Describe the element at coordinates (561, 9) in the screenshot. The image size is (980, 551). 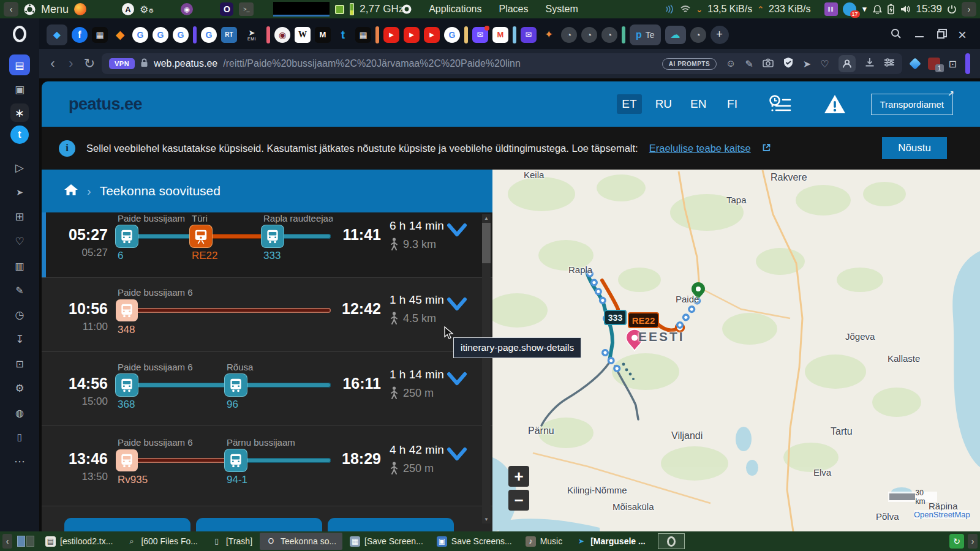
I see `menu-system: System` at that location.